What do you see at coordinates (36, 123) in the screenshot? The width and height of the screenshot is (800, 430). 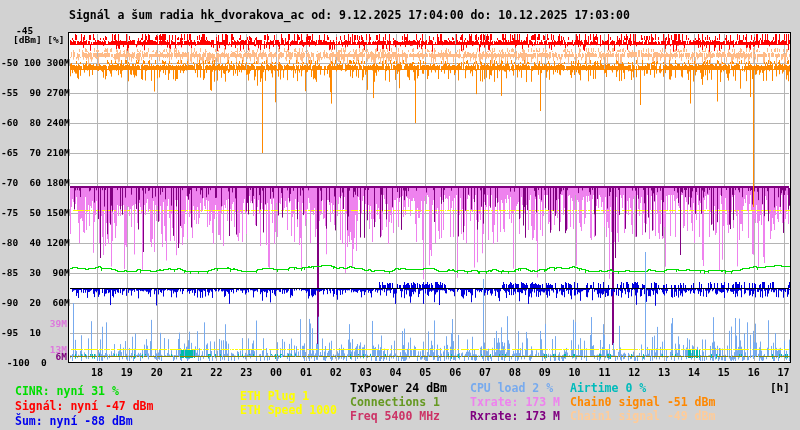 I see `y-axis-row-label: -60 80 240M` at bounding box center [36, 123].